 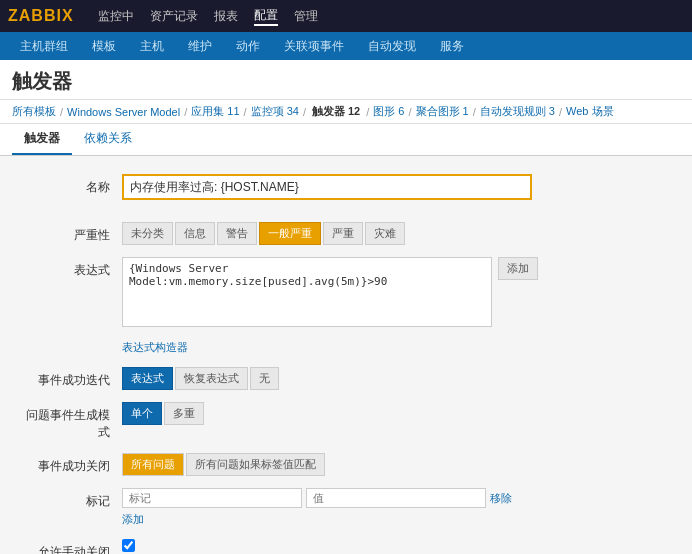 What do you see at coordinates (343, 234) in the screenshot?
I see `sev-high: 严重` at bounding box center [343, 234].